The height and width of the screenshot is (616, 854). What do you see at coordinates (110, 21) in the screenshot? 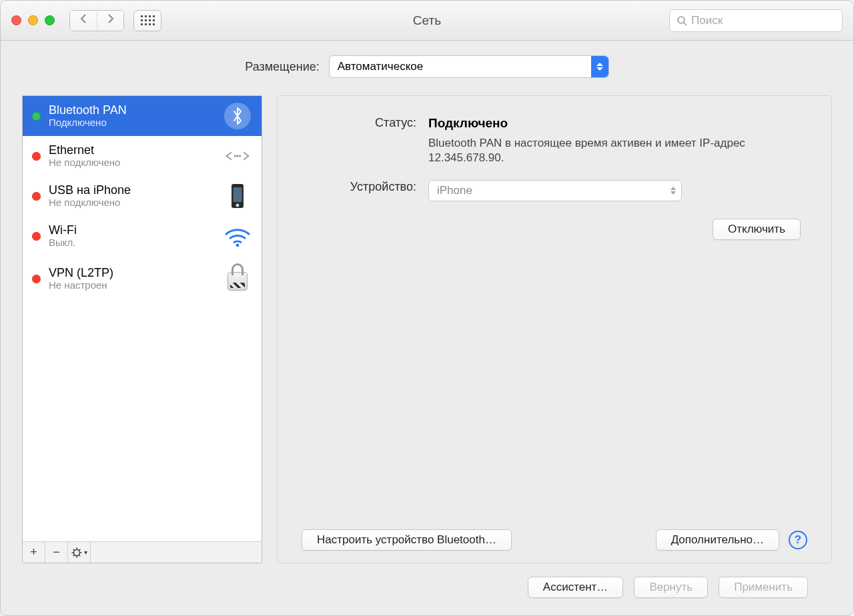
I see `nav-forward-button` at bounding box center [110, 21].